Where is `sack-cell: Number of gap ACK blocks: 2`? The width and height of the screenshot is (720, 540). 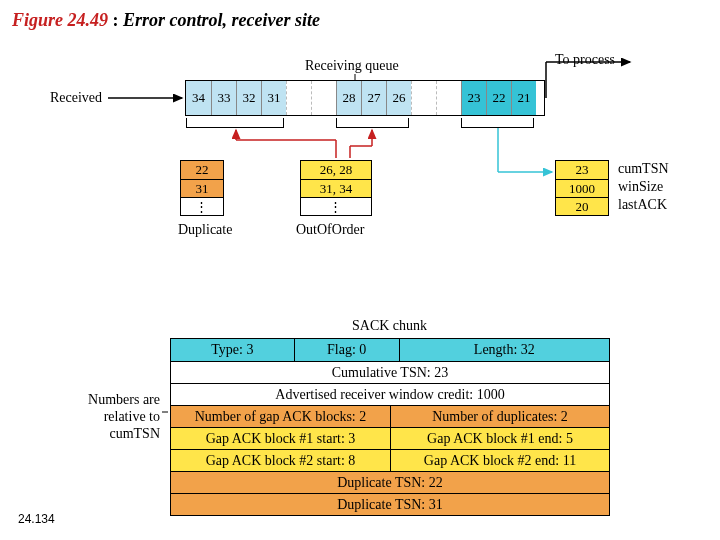
sack-cell: Number of gap ACK blocks: 2 is located at coordinates (280, 416).